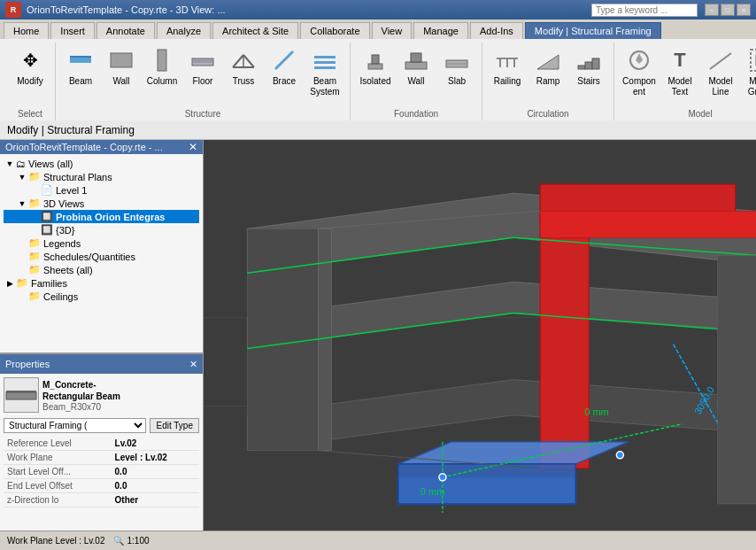  Describe the element at coordinates (284, 81) in the screenshot. I see `brace-label: Brace` at that location.